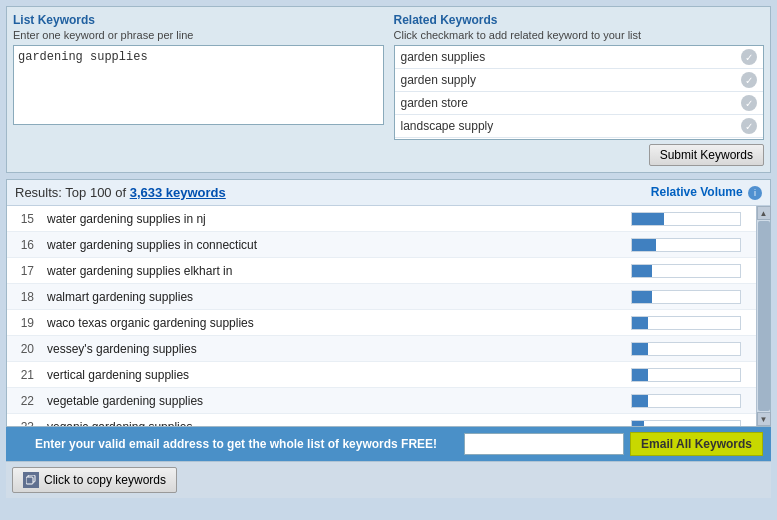 This screenshot has height=520, width=777. I want to click on table-row: 18walmart gardening supplies, so click(382, 297).